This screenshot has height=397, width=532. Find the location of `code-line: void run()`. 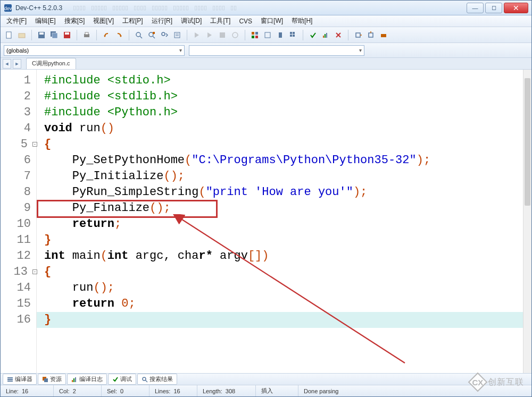

code-line: void run() is located at coordinates (288, 129).